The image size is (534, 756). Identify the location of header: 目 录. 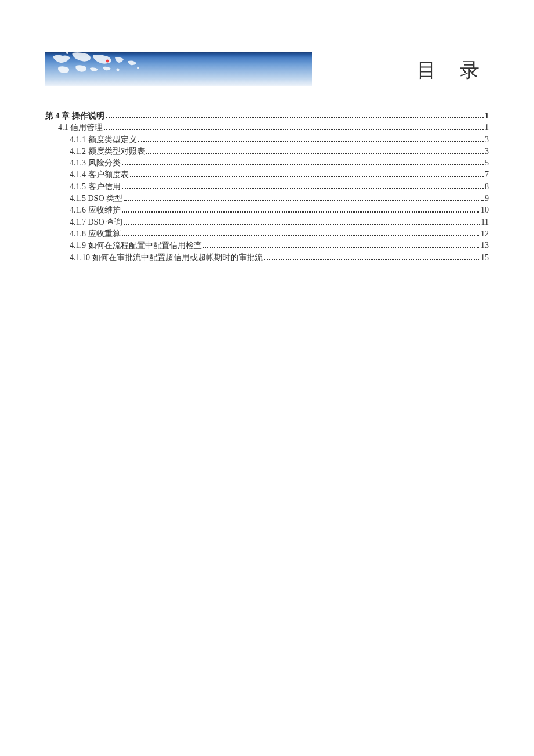
(267, 70).